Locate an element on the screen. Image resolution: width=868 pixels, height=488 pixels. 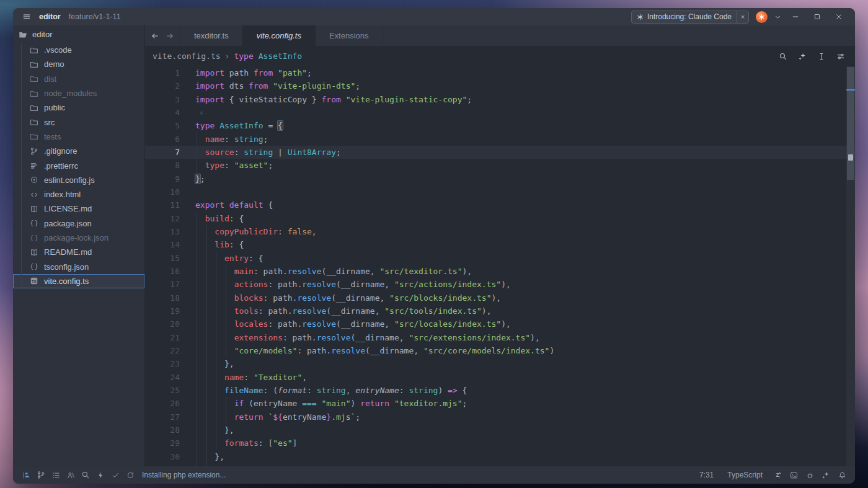
sync-spinner-icon is located at coordinates (130, 475).